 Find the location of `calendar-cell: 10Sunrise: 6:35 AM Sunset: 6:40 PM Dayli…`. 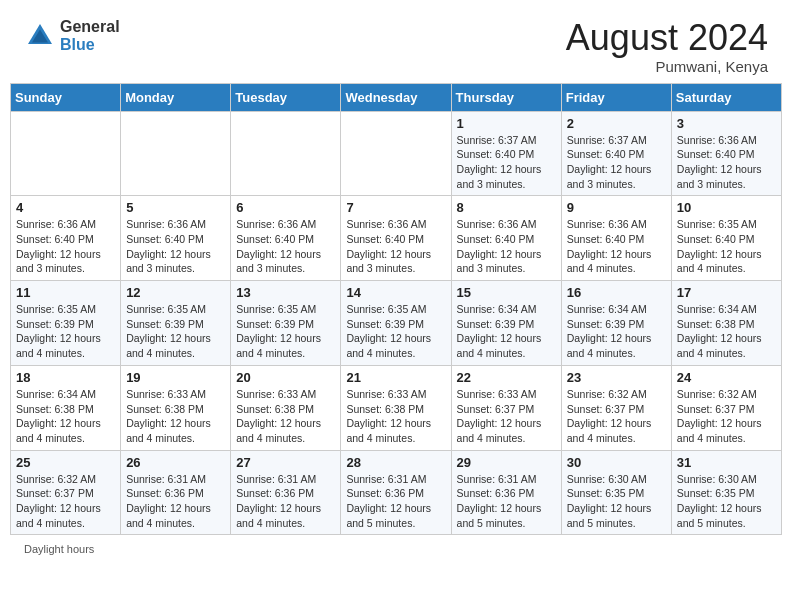

calendar-cell: 10Sunrise: 6:35 AM Sunset: 6:40 PM Dayli… is located at coordinates (726, 238).